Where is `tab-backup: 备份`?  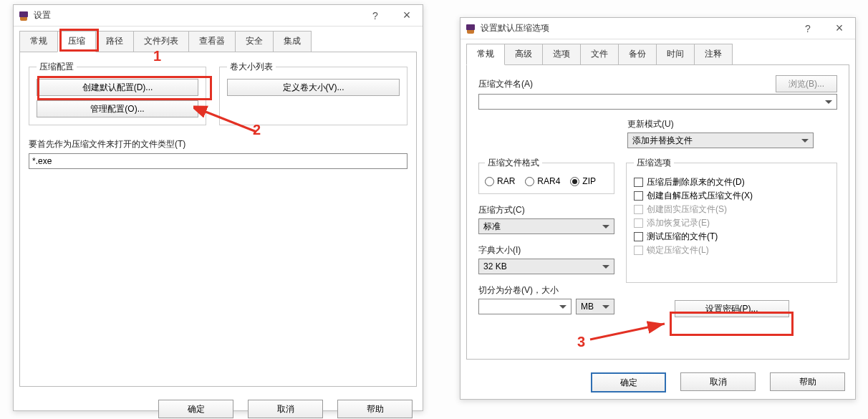
tab-backup: 备份 is located at coordinates (637, 54).